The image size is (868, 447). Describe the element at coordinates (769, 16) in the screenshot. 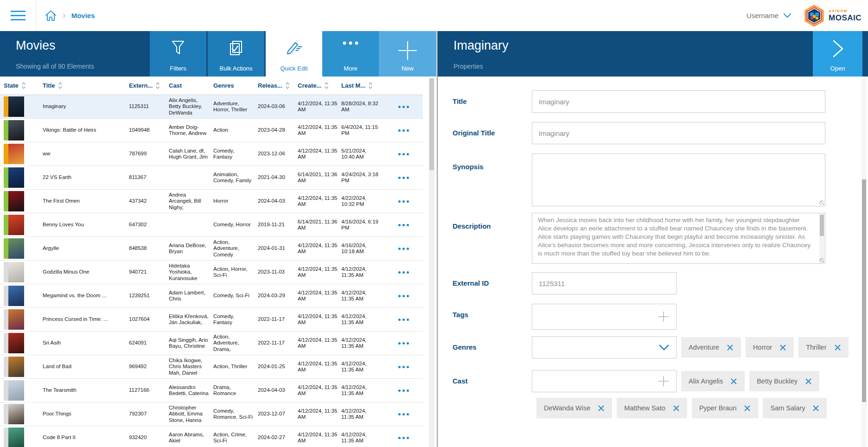

I see `user-menu: Username` at that location.